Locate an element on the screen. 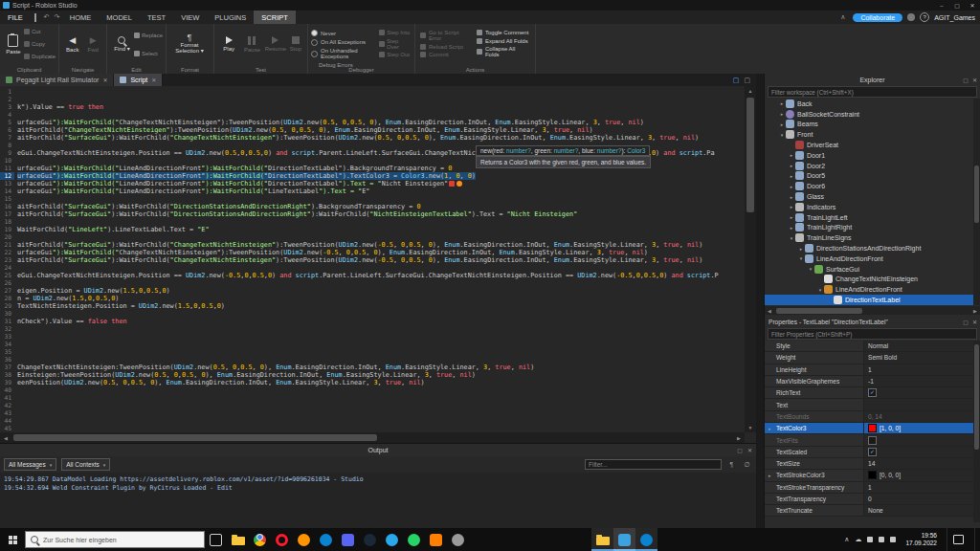  code-line: nCheck").Value == false then is located at coordinates (381, 321).